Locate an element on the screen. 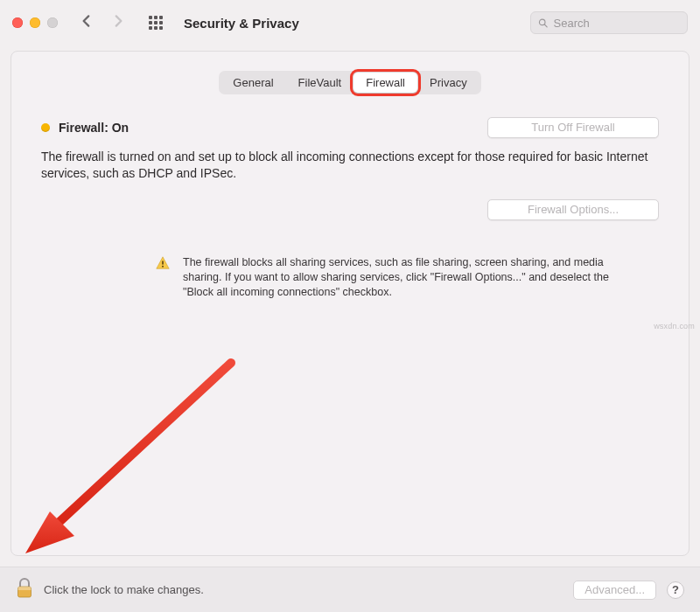 Image resolution: width=700 pixels, height=612 pixels. advanced-button: Advanced... is located at coordinates (614, 590).